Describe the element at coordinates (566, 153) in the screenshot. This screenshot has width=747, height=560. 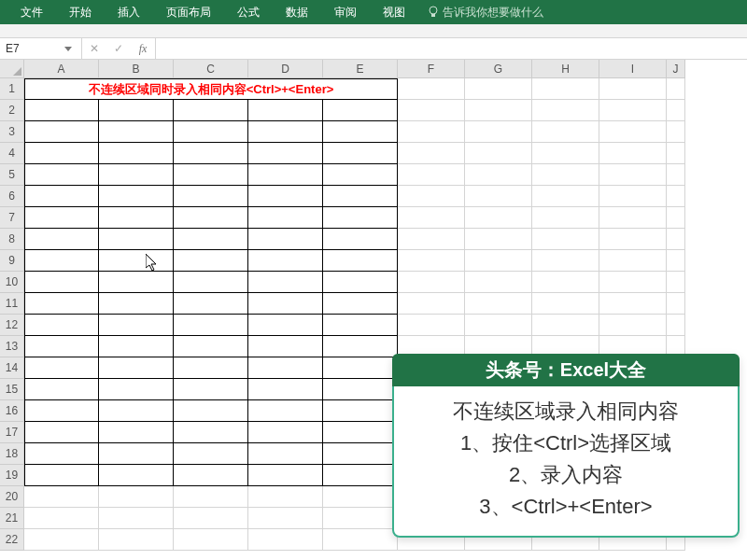
I see `cell-H4` at that location.